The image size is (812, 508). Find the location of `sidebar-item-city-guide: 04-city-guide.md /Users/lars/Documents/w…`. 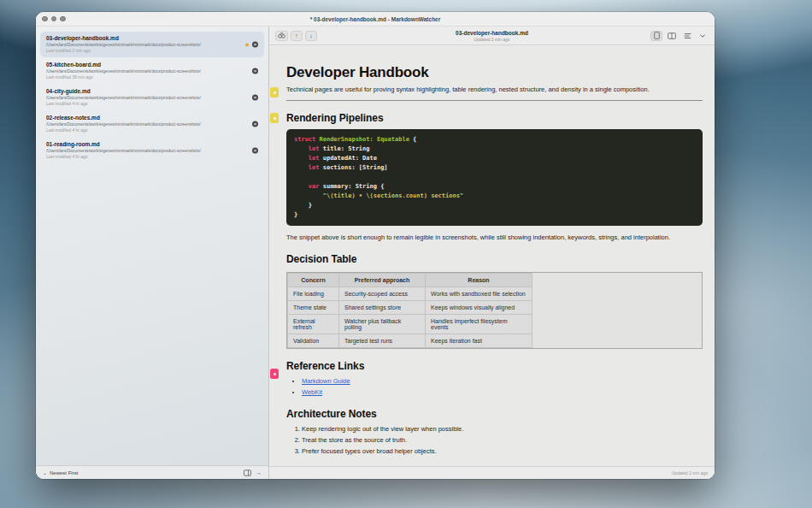

sidebar-item-city-guide: 04-city-guide.md /Users/lars/Documents/w… is located at coordinates (152, 97).